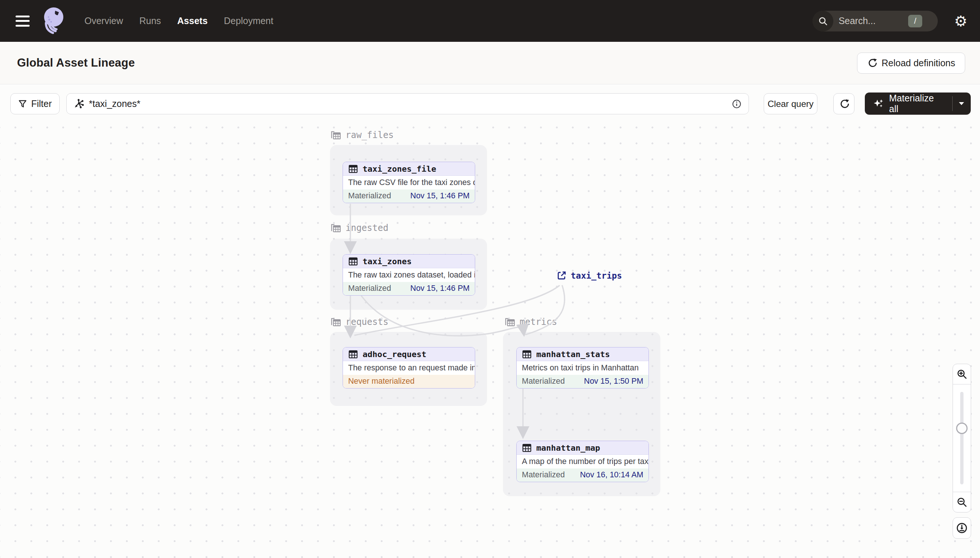  I want to click on zoom-slider-track, so click(962, 438).